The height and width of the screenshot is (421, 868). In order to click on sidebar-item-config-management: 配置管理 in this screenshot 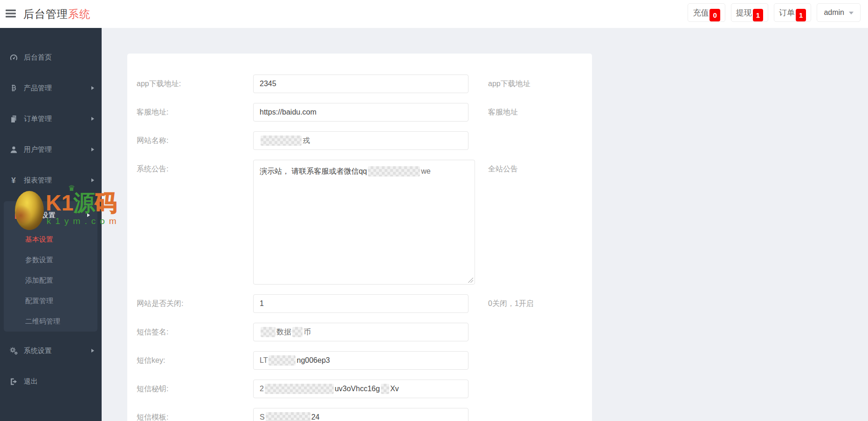, I will do `click(50, 301)`.